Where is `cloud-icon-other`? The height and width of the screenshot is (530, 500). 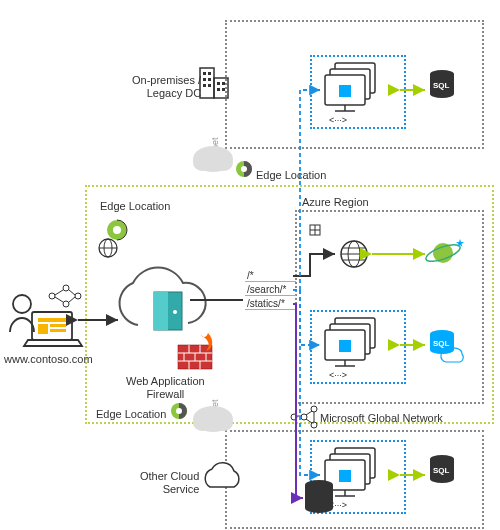
cloud-icon-other is located at coordinates (222, 475).